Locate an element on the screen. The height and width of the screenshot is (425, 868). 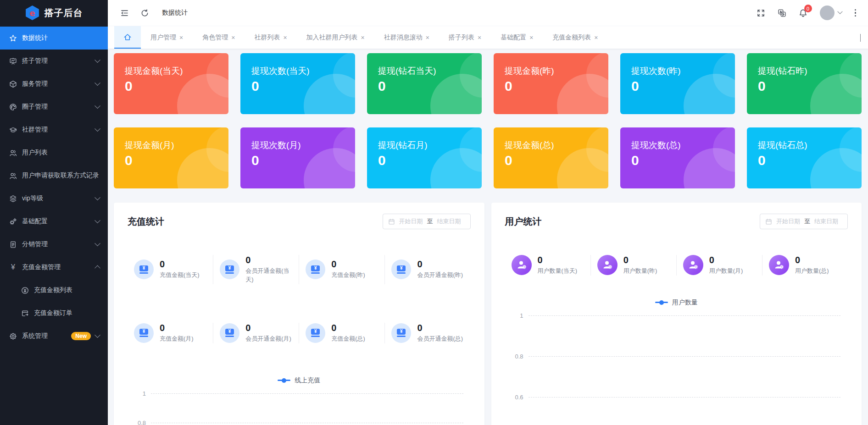
sidebar-item-label: 服务管理 is located at coordinates (59, 84).